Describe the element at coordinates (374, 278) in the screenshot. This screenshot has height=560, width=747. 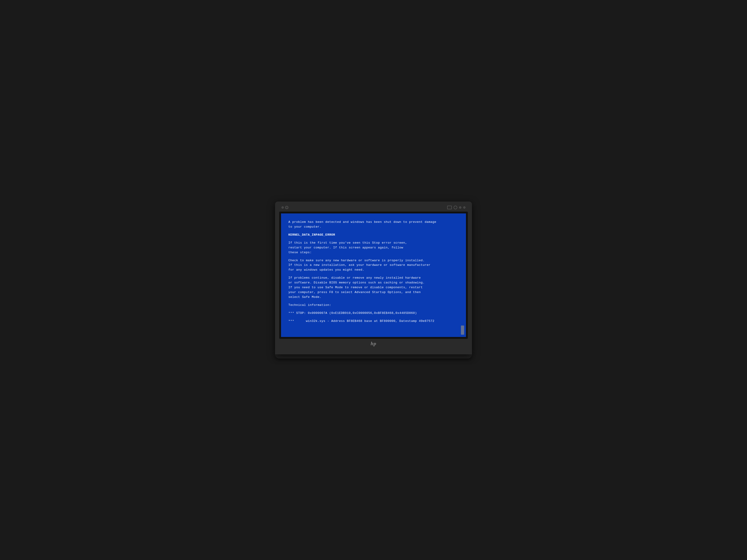
I see `laptop-body: A problem has been detected and windows …` at that location.